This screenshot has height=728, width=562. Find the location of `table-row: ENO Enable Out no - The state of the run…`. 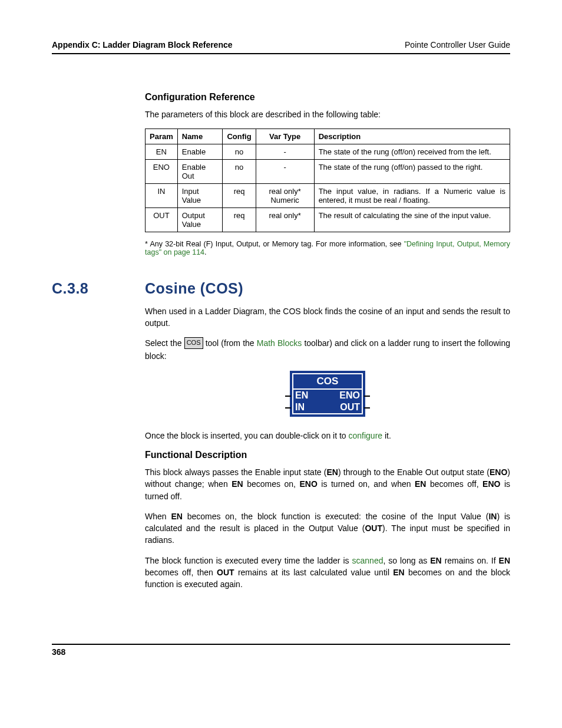

table-row: ENO Enable Out no - The state of the run… is located at coordinates (328, 172).